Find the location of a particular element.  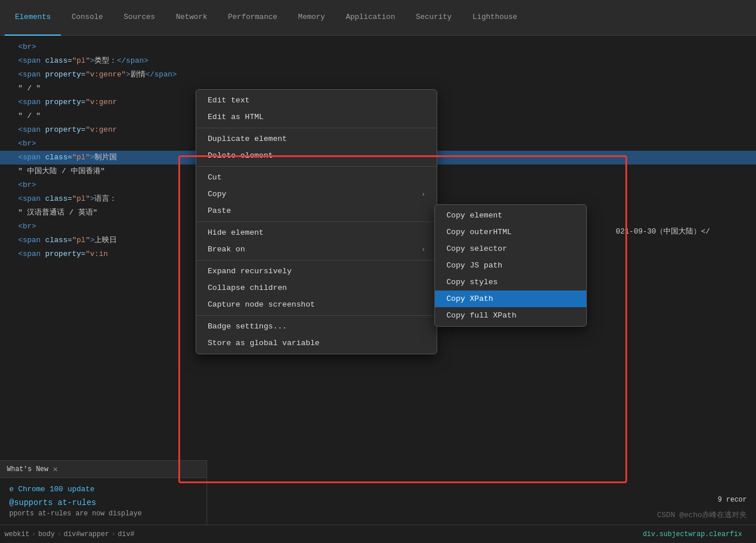

tab-bar: Elements Console Sources Network Perform… is located at coordinates (378, 18).